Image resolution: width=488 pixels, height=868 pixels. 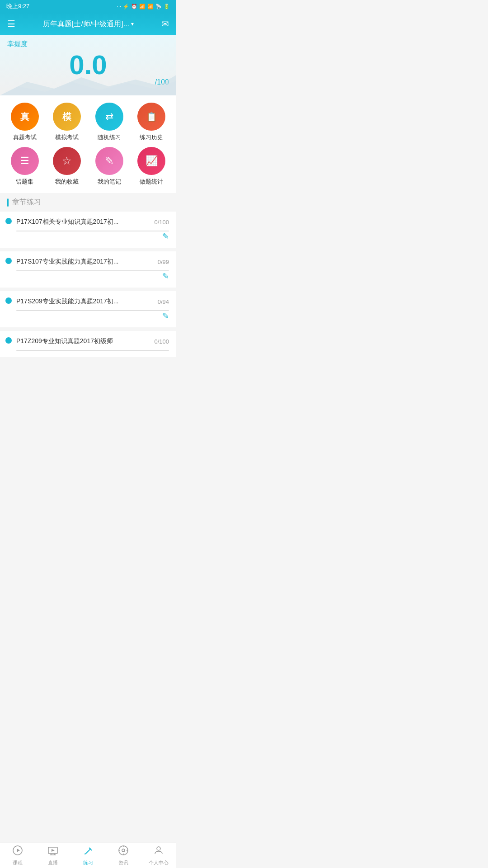 What do you see at coordinates (144, 6) in the screenshot?
I see `status-icons: ··· ⚡ ⏰ 📶 📶 📡 🔋` at bounding box center [144, 6].